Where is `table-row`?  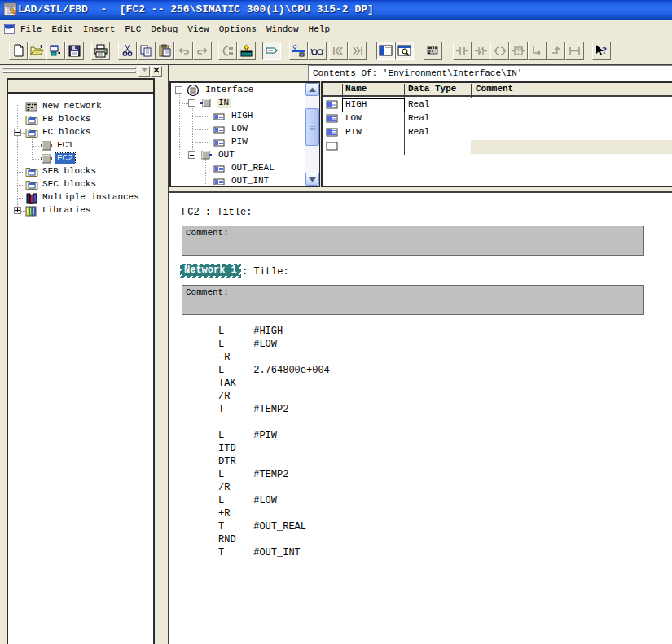
table-row is located at coordinates (497, 147).